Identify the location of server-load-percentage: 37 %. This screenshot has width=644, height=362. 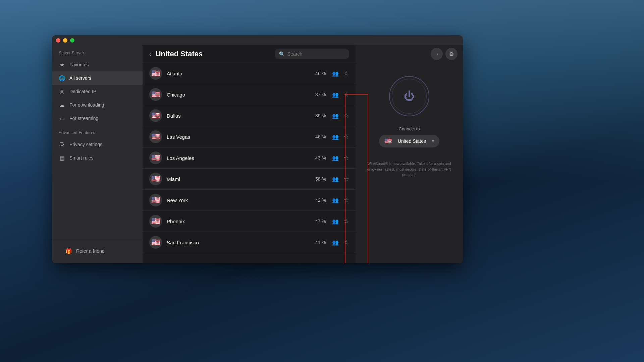
(320, 95).